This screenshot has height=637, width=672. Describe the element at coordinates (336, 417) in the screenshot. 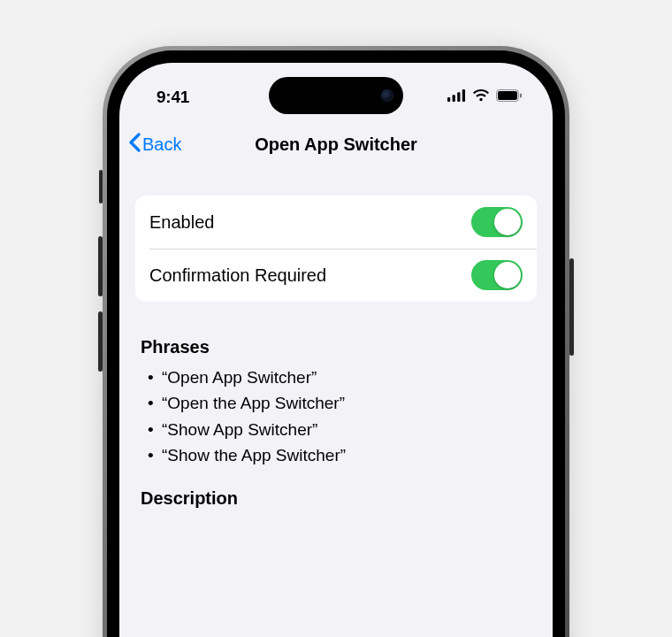

I see `phrases-list: “Open App Switcher” “Open the App Switch…` at that location.